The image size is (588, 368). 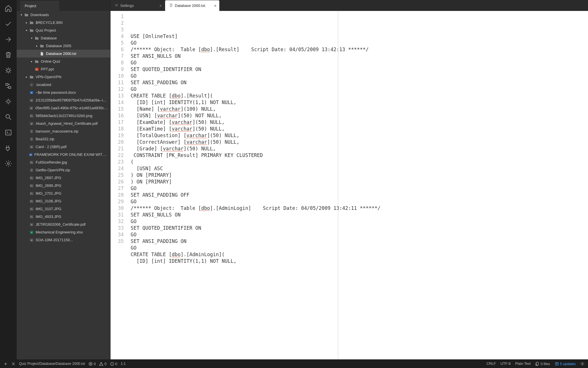 What do you see at coordinates (63, 131) in the screenshot?
I see `tree-item: barsoom_macossierra.zip` at bounding box center [63, 131].